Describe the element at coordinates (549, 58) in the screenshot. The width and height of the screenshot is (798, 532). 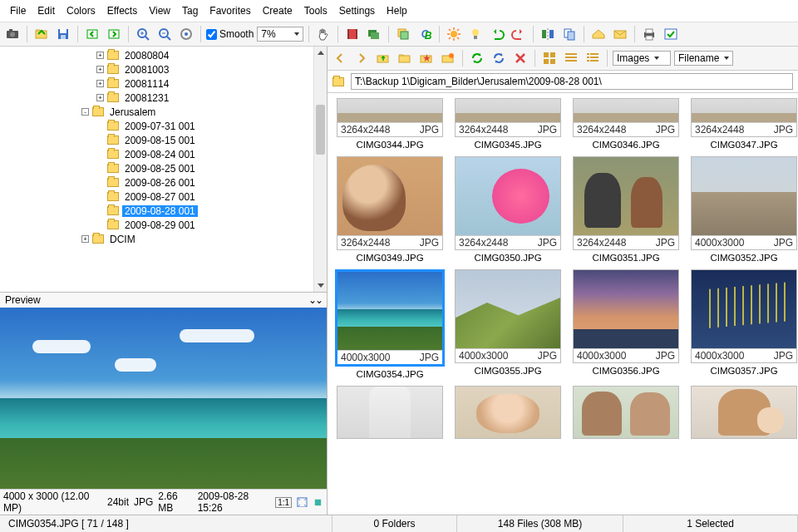
I see `view-large-icon` at that location.